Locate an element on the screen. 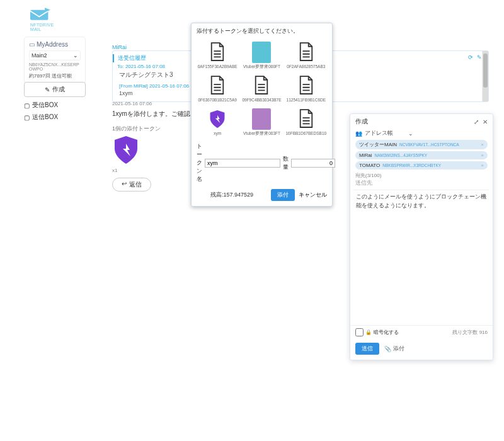  token-label: 0F63670B1B21C5A9 is located at coordinates (217, 101).